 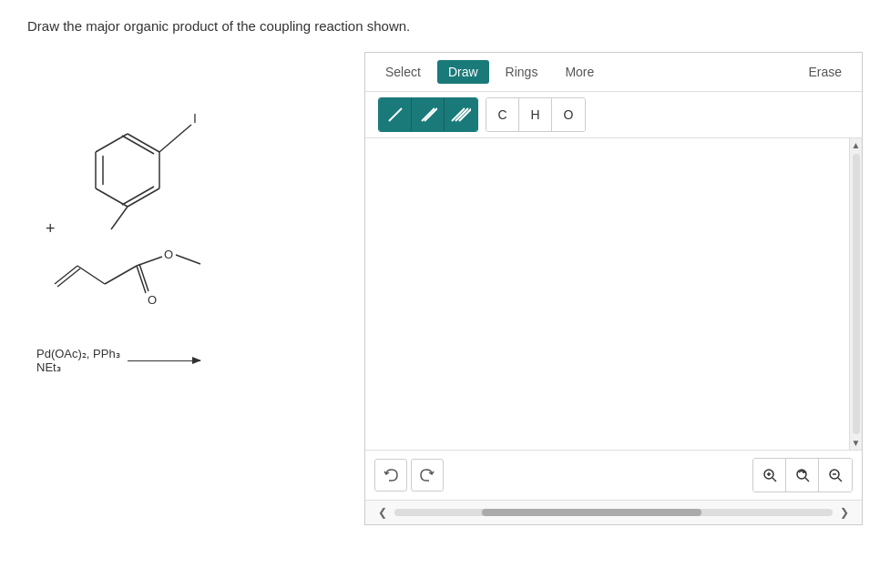 I want to click on double-bond-button, so click(x=428, y=115).